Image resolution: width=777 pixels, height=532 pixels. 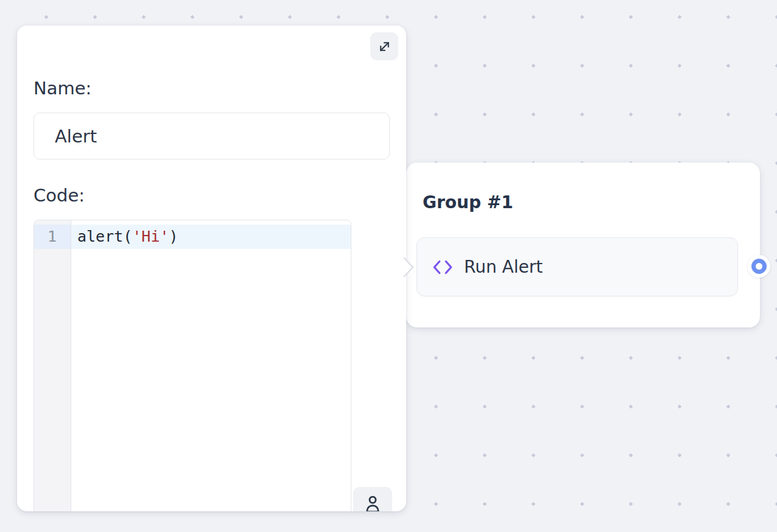 What do you see at coordinates (503, 267) in the screenshot?
I see `node-label: Run Alert` at bounding box center [503, 267].